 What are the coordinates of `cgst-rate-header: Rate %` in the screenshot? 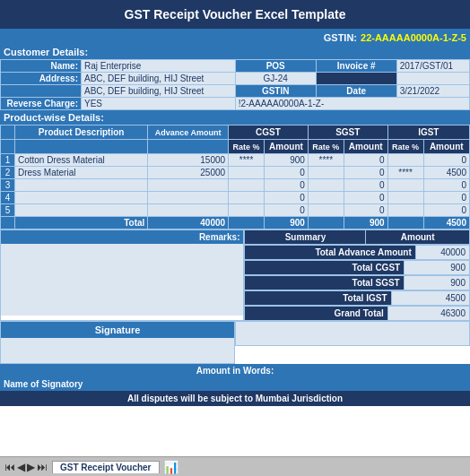 It's located at (247, 147).